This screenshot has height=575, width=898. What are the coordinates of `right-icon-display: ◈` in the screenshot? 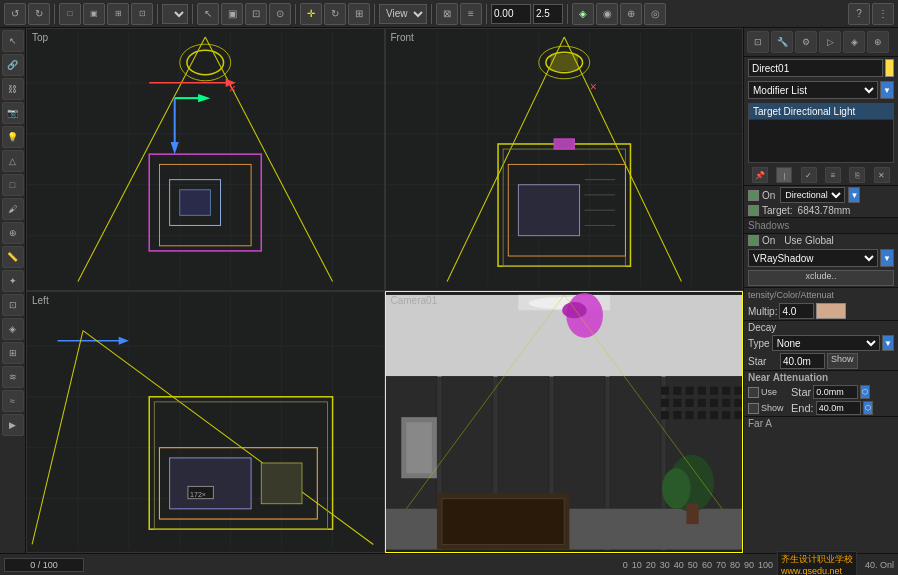 It's located at (854, 42).